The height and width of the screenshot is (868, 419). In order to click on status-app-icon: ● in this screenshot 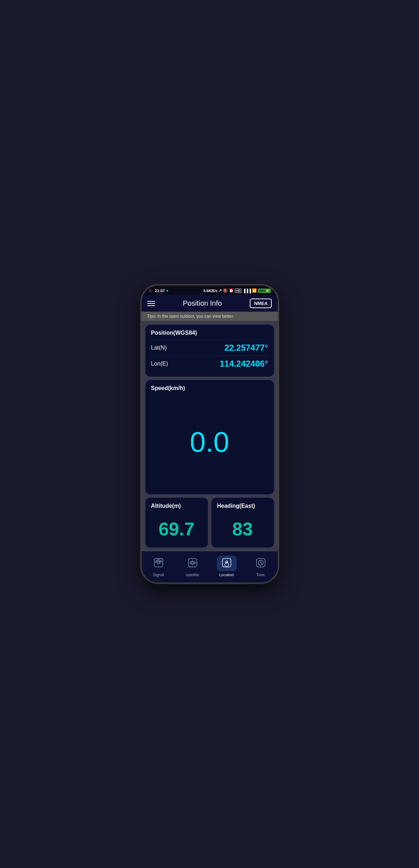, I will do `click(167, 291)`.